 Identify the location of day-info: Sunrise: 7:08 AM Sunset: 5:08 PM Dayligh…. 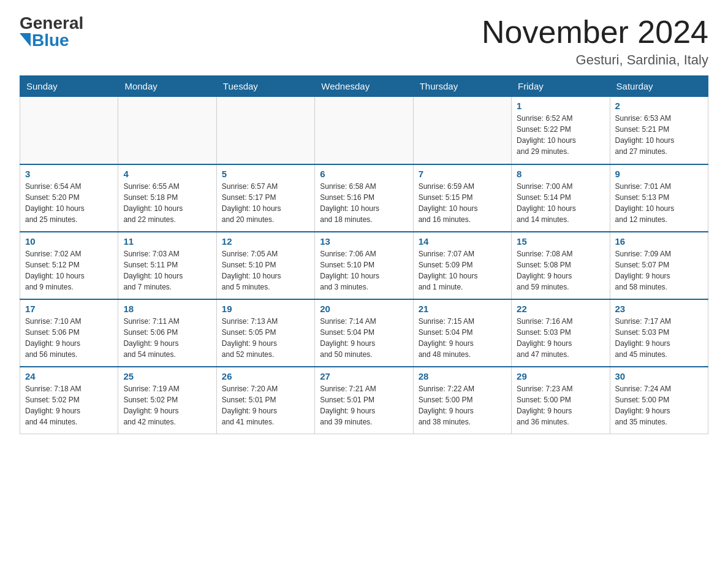
(560, 270).